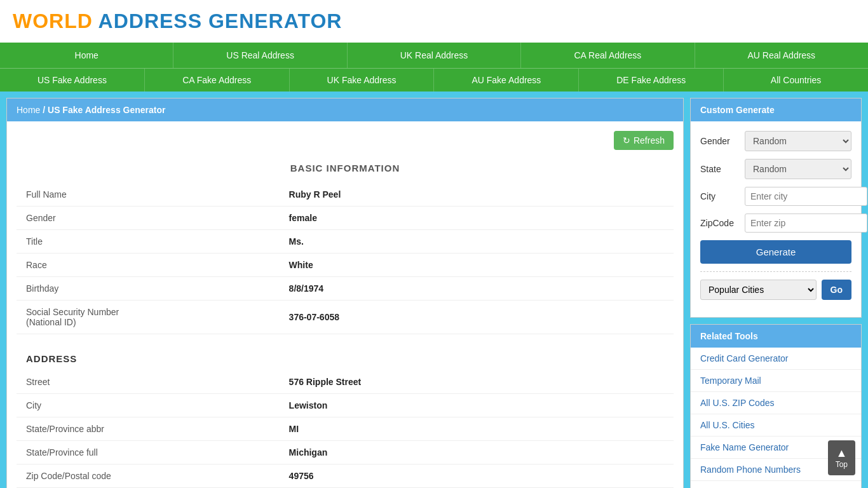 Image resolution: width=868 pixels, height=488 pixels. Describe the element at coordinates (477, 288) in the screenshot. I see `value-birthday: 8/8/1974` at that location.